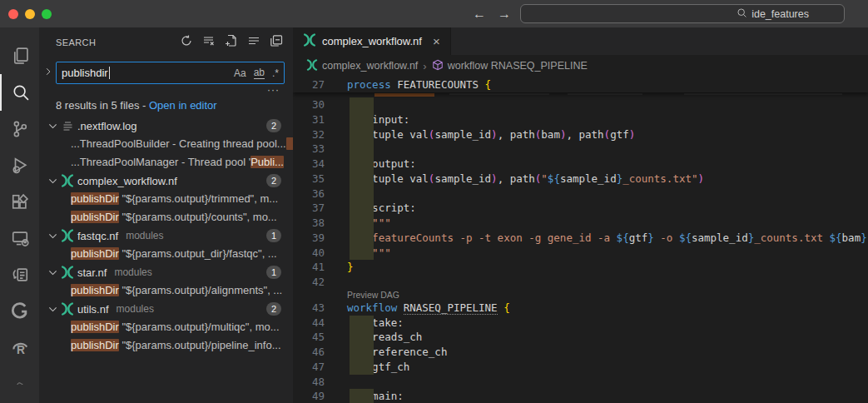 The height and width of the screenshot is (403, 868). I want to click on code-line-37: 37 script:, so click(581, 208).